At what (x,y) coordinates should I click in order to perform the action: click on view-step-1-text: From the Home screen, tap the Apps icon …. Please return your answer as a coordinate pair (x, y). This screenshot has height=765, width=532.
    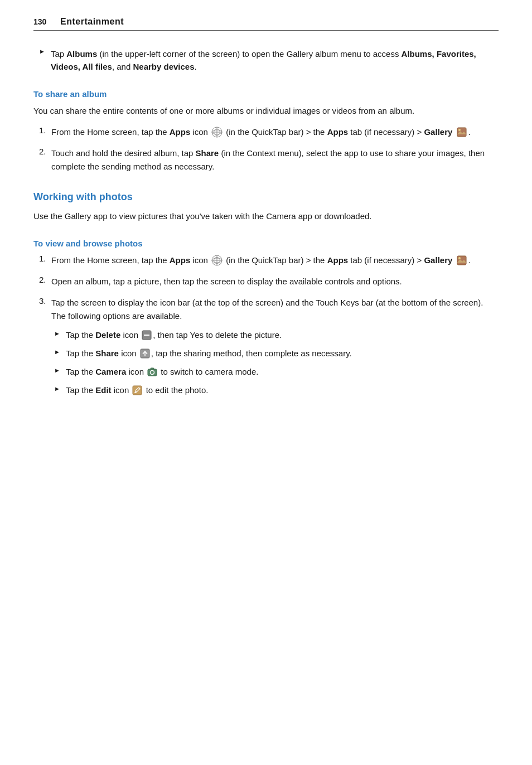
    Looking at the image, I should click on (261, 260).